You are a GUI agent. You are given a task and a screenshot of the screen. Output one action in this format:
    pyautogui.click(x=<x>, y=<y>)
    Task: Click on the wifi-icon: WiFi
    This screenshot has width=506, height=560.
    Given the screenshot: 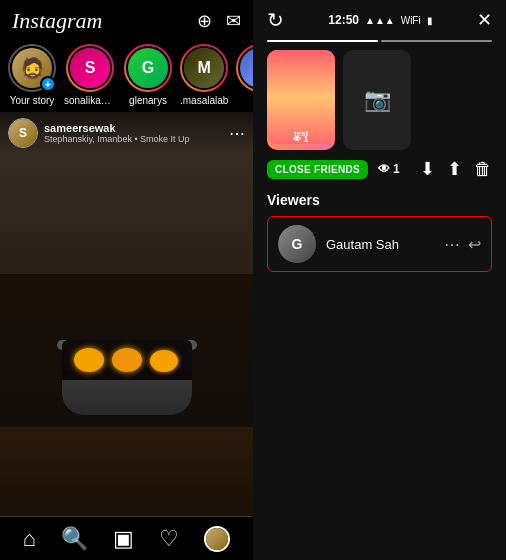 What is the action you would take?
    pyautogui.click(x=411, y=20)
    